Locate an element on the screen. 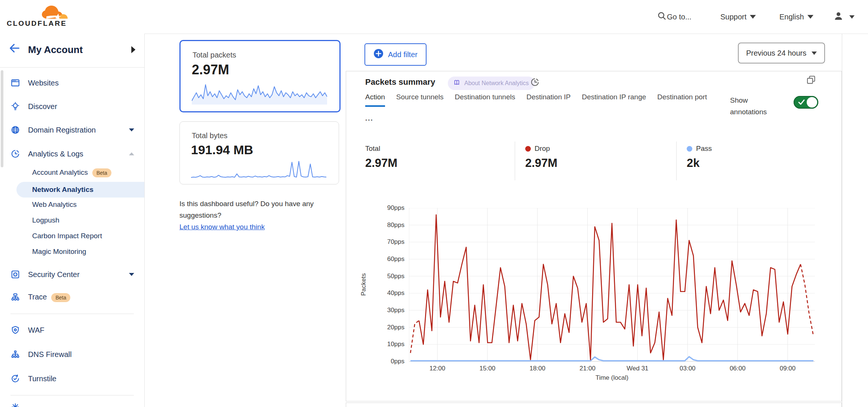 Image resolution: width=868 pixels, height=407 pixels. feedback-link: Let us know what you think is located at coordinates (222, 227).